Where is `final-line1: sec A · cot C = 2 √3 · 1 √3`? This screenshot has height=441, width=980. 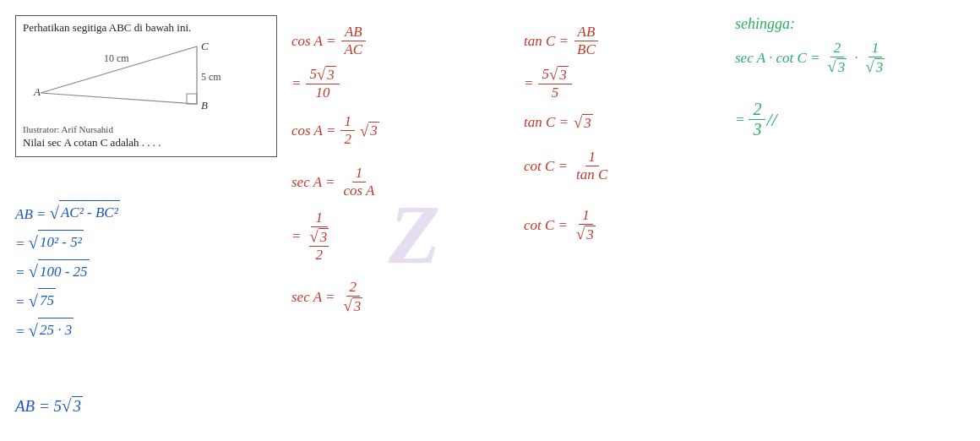
final-line1: sec A · cot C = 2 √3 · 1 √3 is located at coordinates (811, 57).